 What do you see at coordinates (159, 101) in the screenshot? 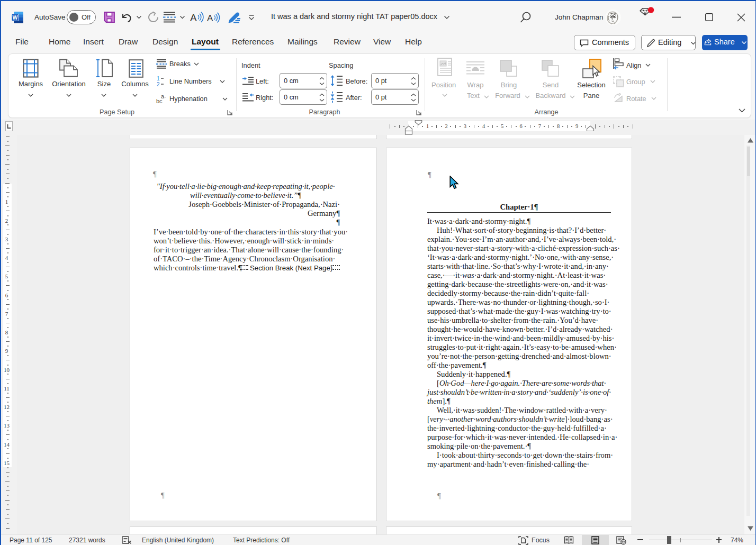
I see `svg-text: bc` at bounding box center [159, 101].